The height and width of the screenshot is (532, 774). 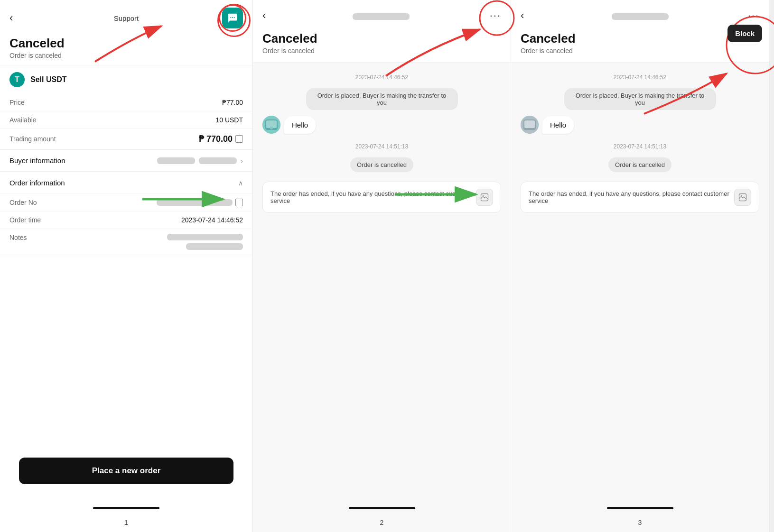 I want to click on status-subtitle-2: Order is canceled, so click(x=382, y=51).